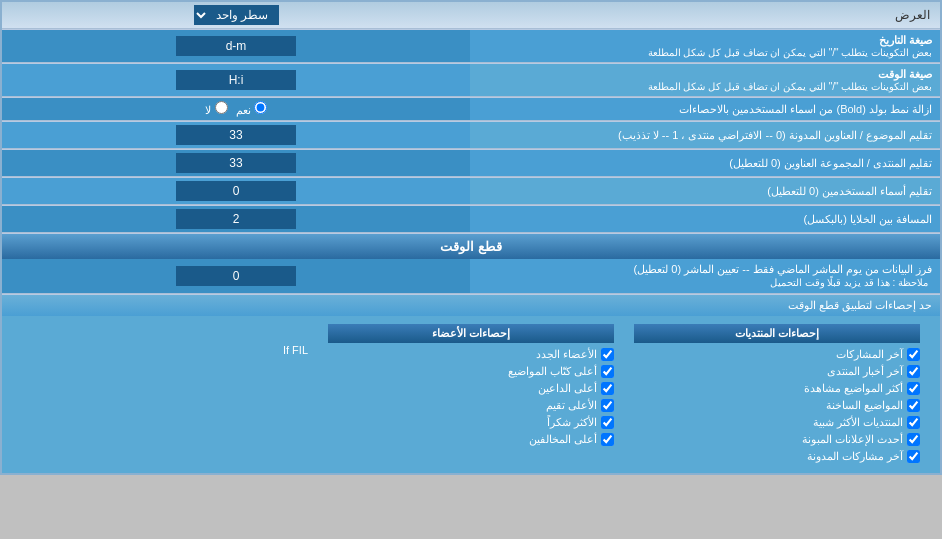  What do you see at coordinates (855, 456) in the screenshot?
I see `cb-blog-posts-label: آخر مشاركات المدونة` at bounding box center [855, 456].